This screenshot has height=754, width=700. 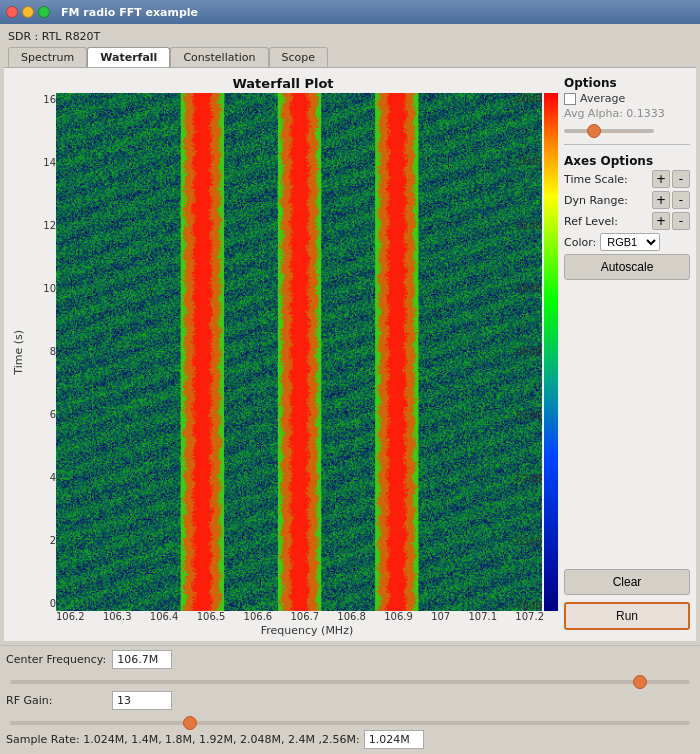 I want to click on sample-rate-row: Sample Rate: 1.024M, 1.4M, 1.8M, 1.92M, …, so click(x=350, y=740).